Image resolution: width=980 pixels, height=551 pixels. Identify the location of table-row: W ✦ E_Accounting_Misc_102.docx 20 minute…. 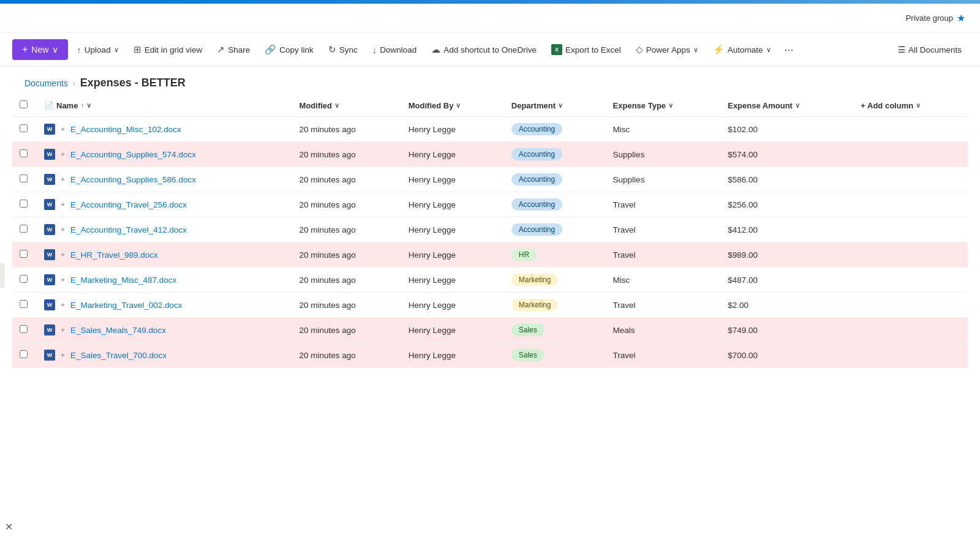
(490, 130).